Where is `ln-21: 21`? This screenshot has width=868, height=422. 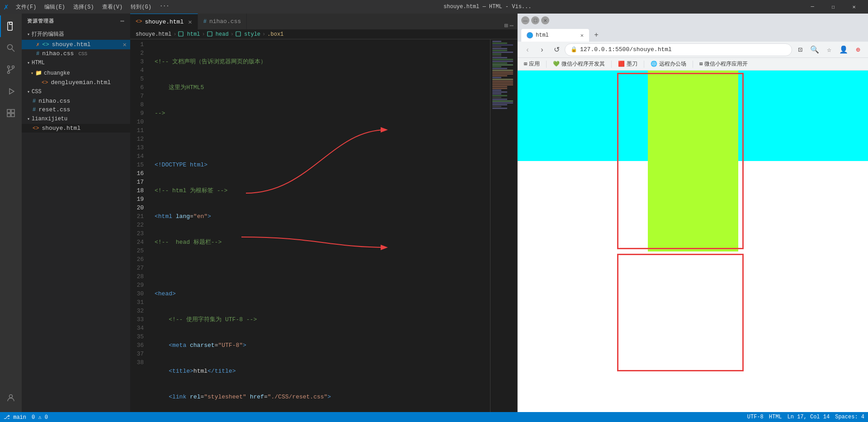 ln-21: 21 is located at coordinates (139, 216).